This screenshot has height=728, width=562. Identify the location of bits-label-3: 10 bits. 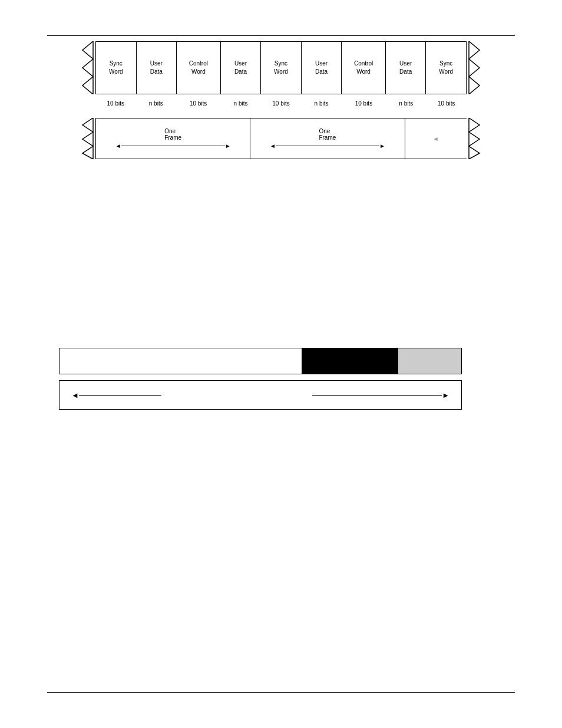
(198, 104).